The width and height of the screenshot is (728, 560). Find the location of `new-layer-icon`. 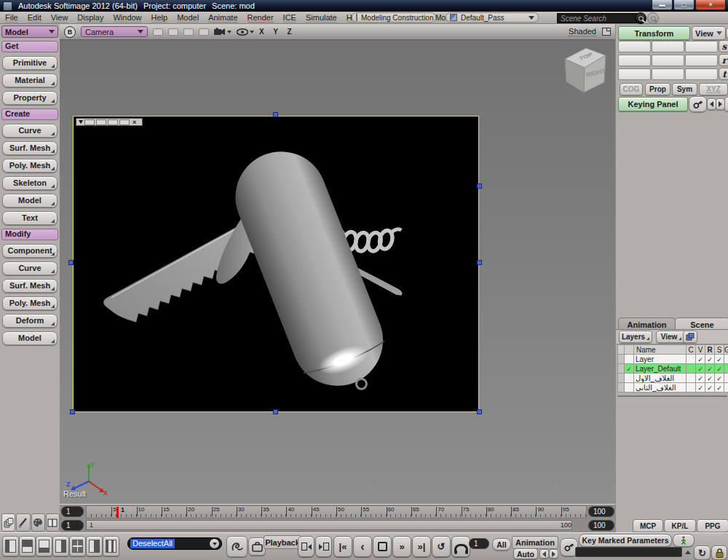

new-layer-icon is located at coordinates (690, 336).